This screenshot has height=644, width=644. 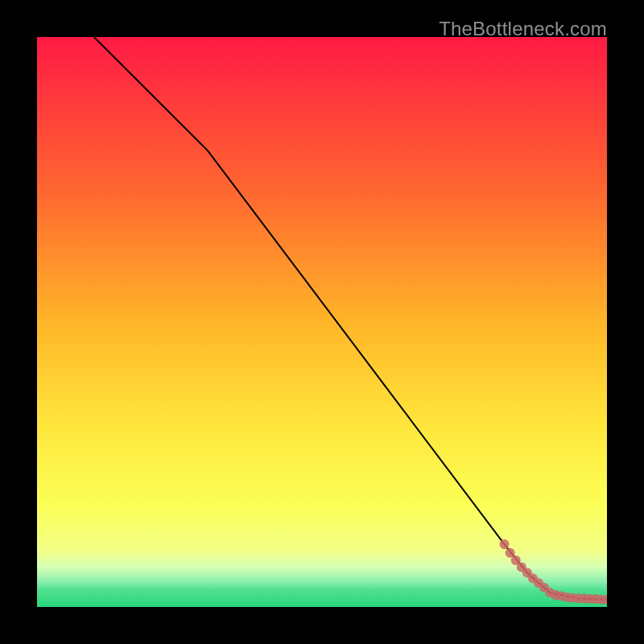 What do you see at coordinates (322, 19) in the screenshot?
I see `frame-top` at bounding box center [322, 19].